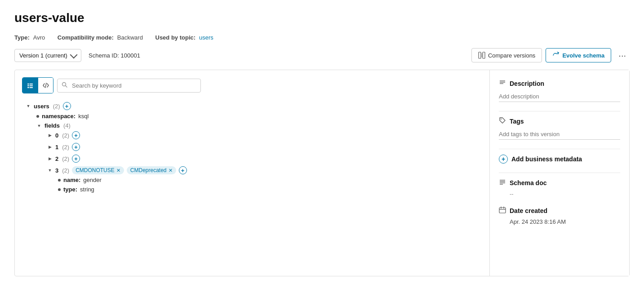 The image size is (644, 306). I want to click on tags-input, so click(560, 134).